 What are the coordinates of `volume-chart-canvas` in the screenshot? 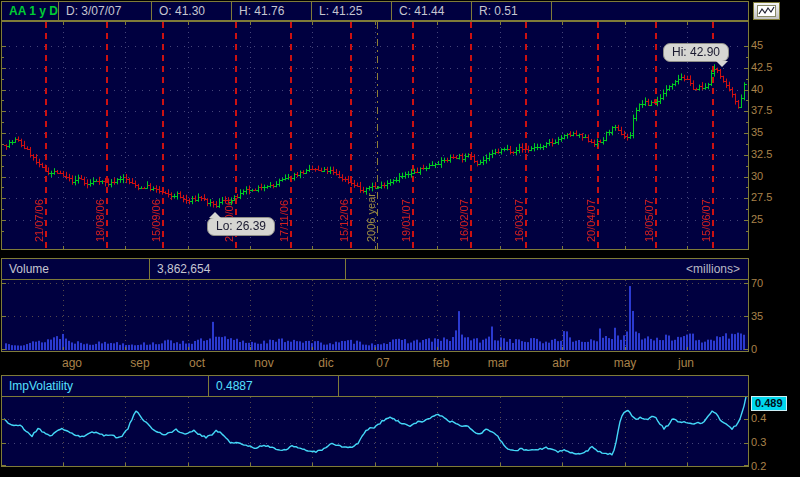 It's located at (375, 315).